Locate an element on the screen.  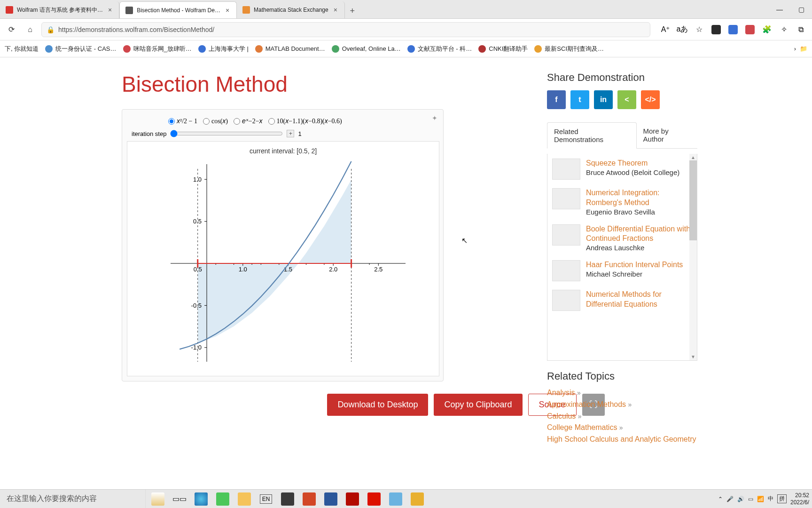
favorites-icon: ☆ is located at coordinates (699, 30).